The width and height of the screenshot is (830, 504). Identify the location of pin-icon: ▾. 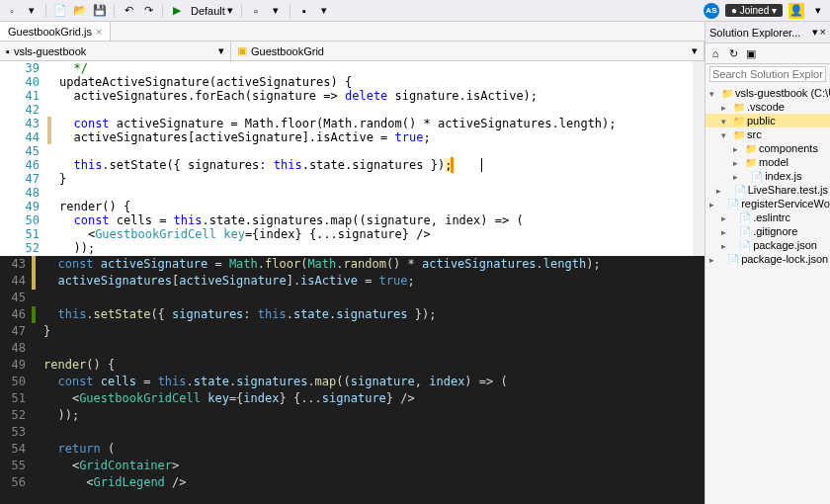
(815, 32).